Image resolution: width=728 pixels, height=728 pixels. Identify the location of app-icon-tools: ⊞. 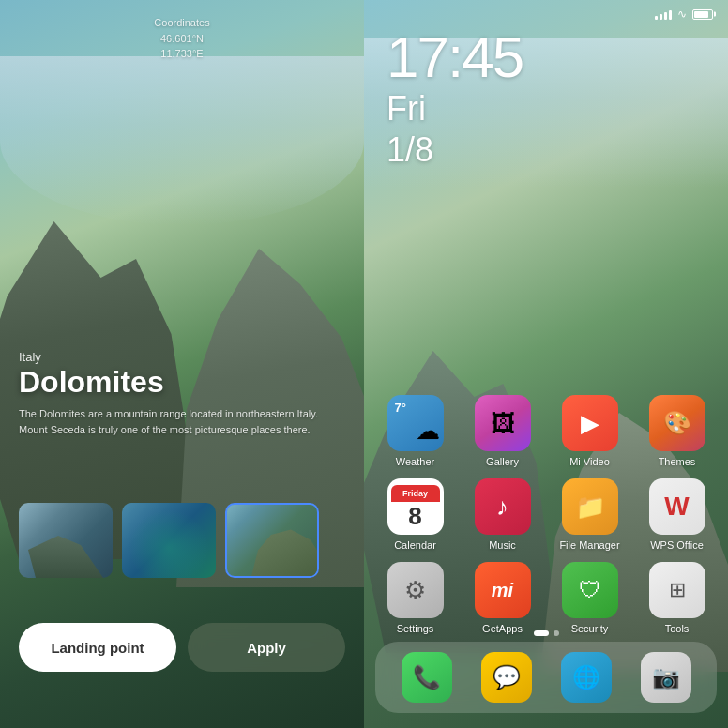
(677, 590).